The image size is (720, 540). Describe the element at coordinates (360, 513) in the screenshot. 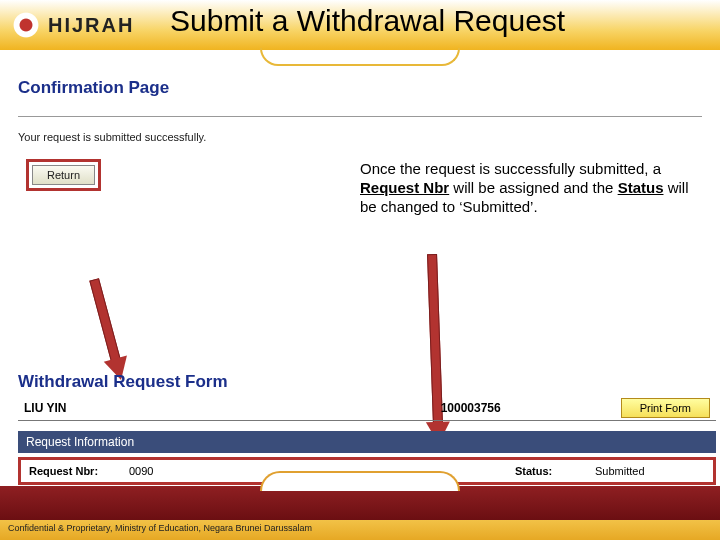

I see `footer: Confidential & Proprietary, Ministry of …` at that location.